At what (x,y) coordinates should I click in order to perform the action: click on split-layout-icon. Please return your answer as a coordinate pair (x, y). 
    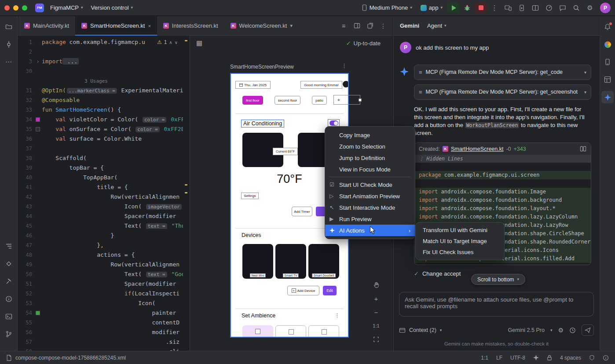
    Looking at the image, I should click on (535, 8).